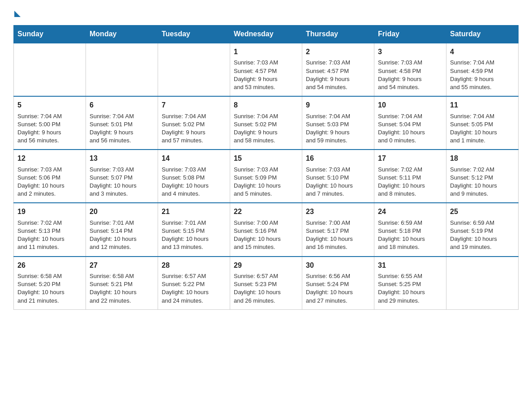 Image resolution: width=532 pixels, height=411 pixels. Describe the element at coordinates (122, 123) in the screenshot. I see `calendar-cell: 6Sunrise: 7:04 AM Sunset: 5:01 PM Daylig…` at that location.